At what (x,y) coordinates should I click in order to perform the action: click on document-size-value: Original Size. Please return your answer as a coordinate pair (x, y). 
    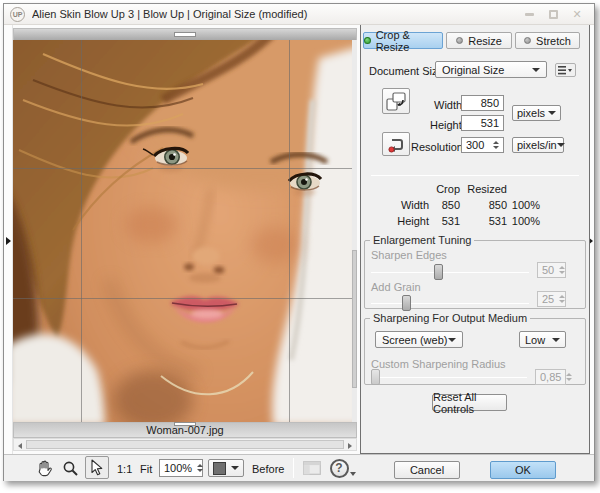
    Looking at the image, I should click on (473, 70).